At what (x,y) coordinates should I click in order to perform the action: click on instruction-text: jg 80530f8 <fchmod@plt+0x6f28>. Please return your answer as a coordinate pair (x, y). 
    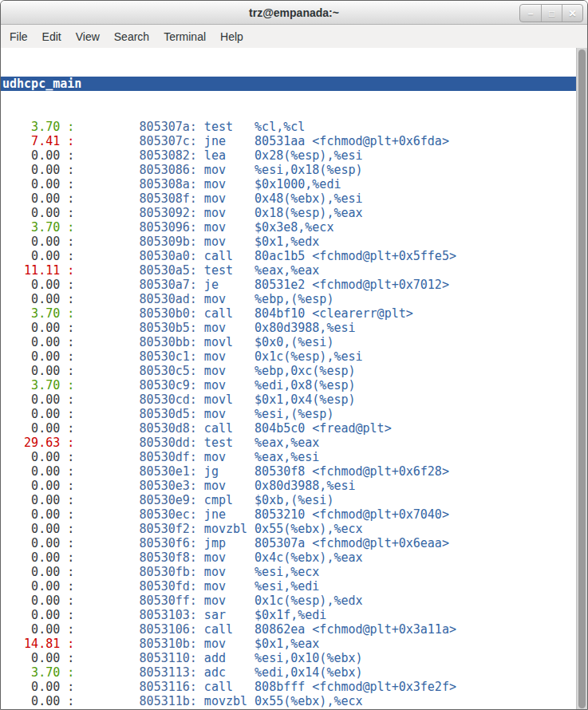
    Looking at the image, I should click on (323, 471).